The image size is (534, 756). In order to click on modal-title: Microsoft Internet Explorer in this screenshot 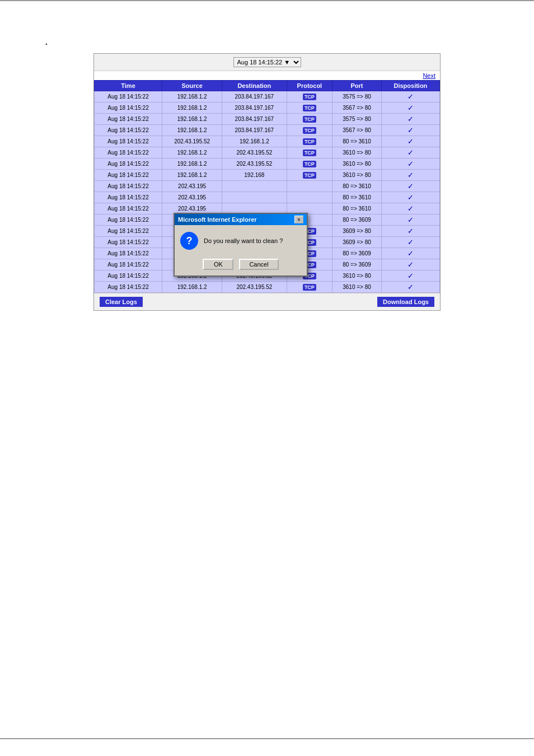, I will do `click(217, 220)`.